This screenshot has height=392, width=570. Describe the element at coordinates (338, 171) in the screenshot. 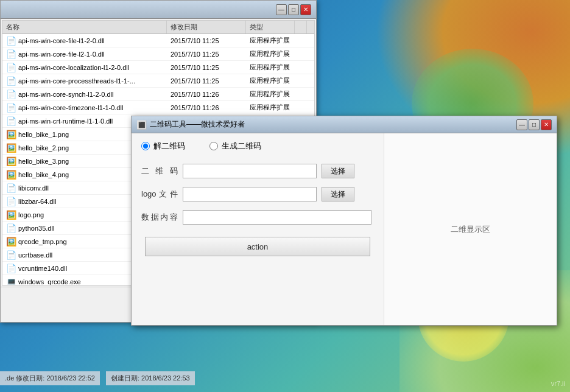

I see `qr-select-button: 选择` at that location.